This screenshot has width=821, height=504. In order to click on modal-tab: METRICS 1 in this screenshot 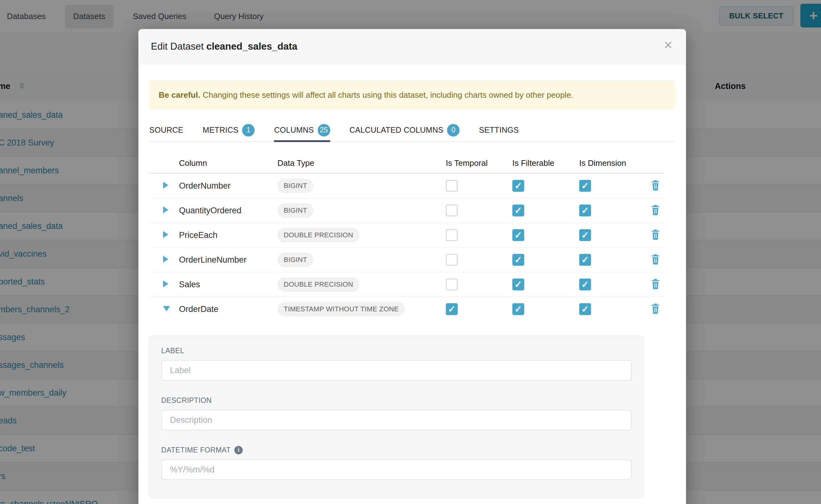, I will do `click(229, 130)`.